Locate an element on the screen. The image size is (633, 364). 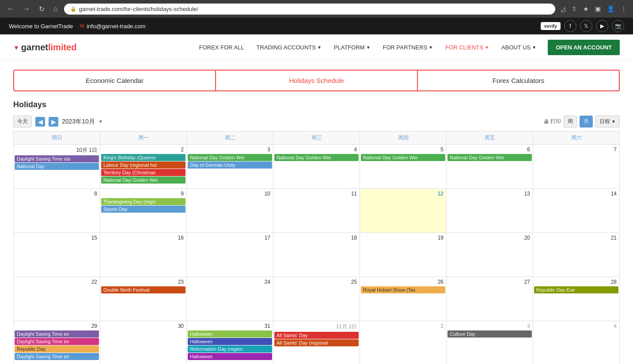
forward-button: → is located at coordinates (27, 9).